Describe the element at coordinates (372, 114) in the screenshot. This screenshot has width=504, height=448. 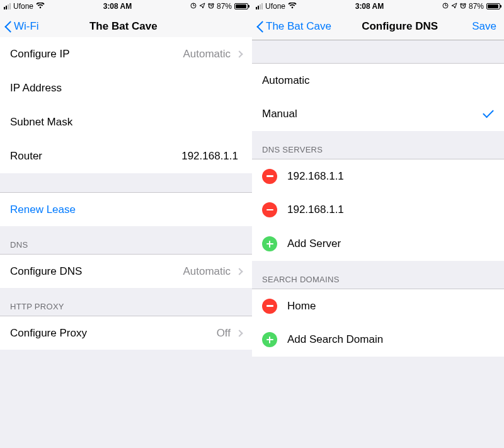
I see `mode-manual-label: Manual` at that location.